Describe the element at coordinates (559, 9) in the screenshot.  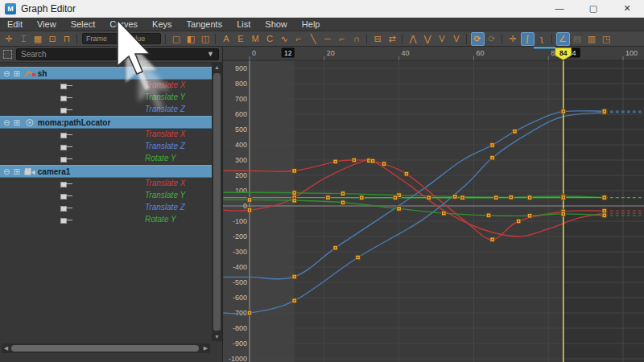
I see `minimize-button: —` at that location.